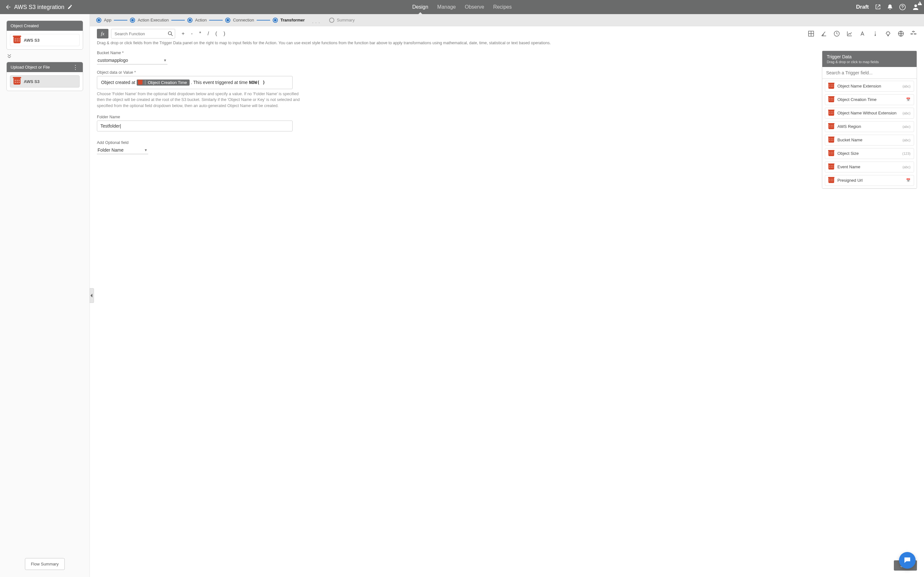 The image size is (924, 577). Describe the element at coordinates (45, 40) in the screenshot. I see `trigger-service-row: AWS S3` at that location.